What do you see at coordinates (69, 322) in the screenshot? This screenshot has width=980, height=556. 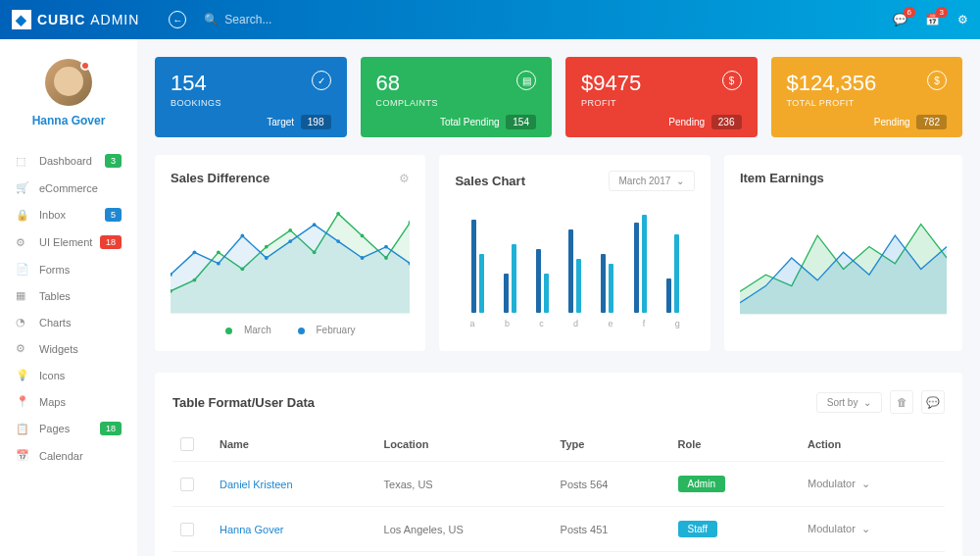 I see `sidebar-item-charts: ◔Charts` at bounding box center [69, 322].